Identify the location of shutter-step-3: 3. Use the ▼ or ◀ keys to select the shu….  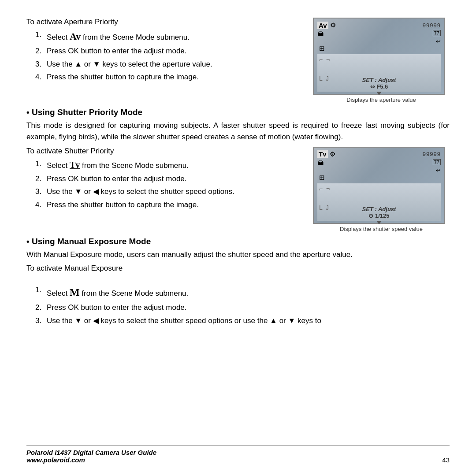
(170, 192).